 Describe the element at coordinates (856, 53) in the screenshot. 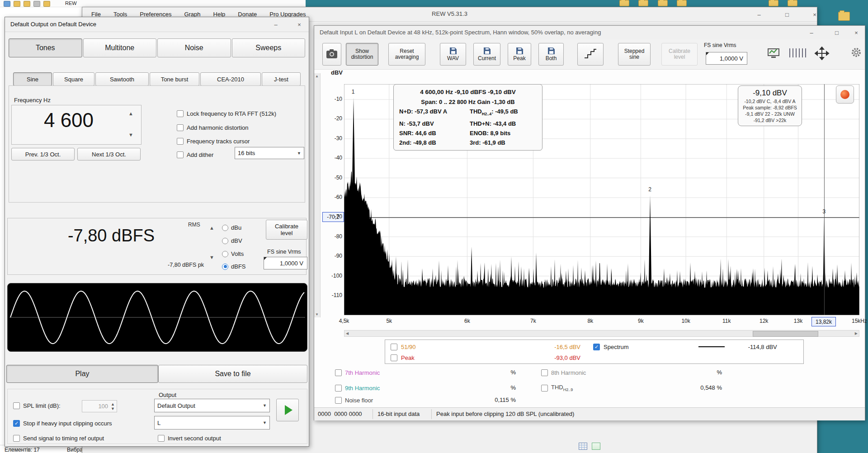

I see `settings-gear-icon` at that location.